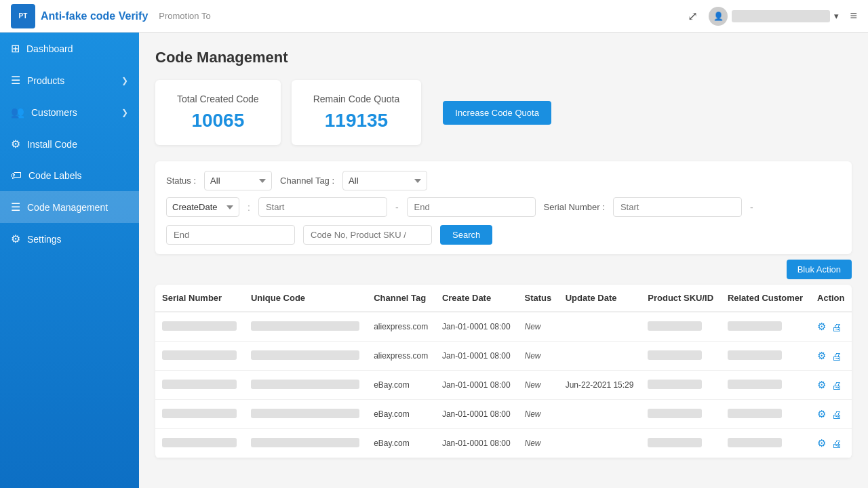 The height and width of the screenshot is (488, 868). What do you see at coordinates (503, 298) in the screenshot?
I see `table-header-row: Serial Number Unique Code Channel Tag Cr…` at bounding box center [503, 298].